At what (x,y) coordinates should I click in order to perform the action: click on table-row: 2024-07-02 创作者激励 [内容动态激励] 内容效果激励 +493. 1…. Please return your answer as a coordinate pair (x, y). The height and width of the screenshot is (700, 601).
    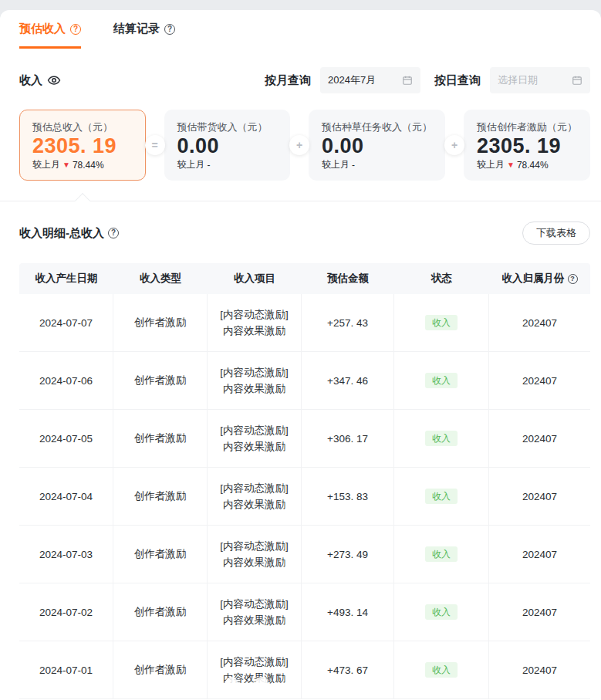
    Looking at the image, I should click on (305, 613).